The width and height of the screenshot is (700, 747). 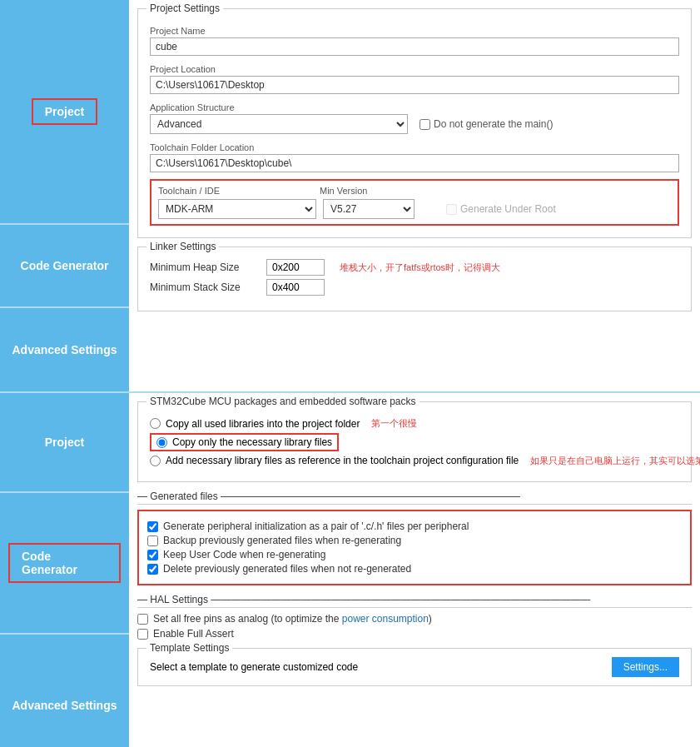 What do you see at coordinates (415, 442) in the screenshot?
I see `radio-option2-row: Copy only the necessary library files` at bounding box center [415, 442].